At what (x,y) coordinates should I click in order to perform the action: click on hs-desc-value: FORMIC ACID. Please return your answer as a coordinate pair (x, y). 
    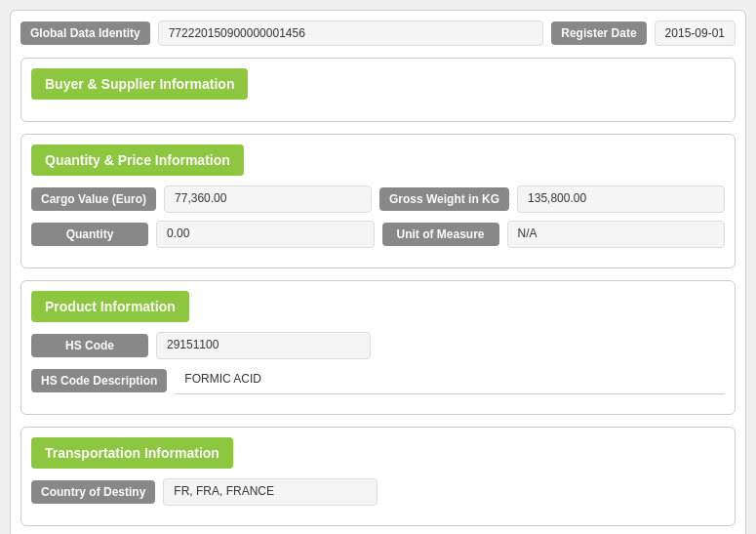
    Looking at the image, I should click on (450, 381).